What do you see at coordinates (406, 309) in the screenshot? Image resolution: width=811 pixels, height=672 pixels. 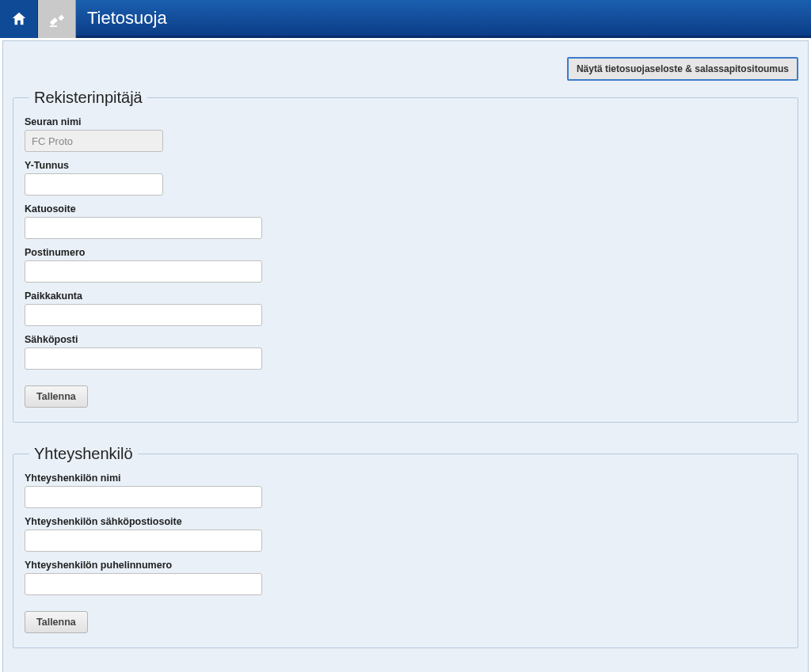 I see `city-row: Paikkakunta` at bounding box center [406, 309].